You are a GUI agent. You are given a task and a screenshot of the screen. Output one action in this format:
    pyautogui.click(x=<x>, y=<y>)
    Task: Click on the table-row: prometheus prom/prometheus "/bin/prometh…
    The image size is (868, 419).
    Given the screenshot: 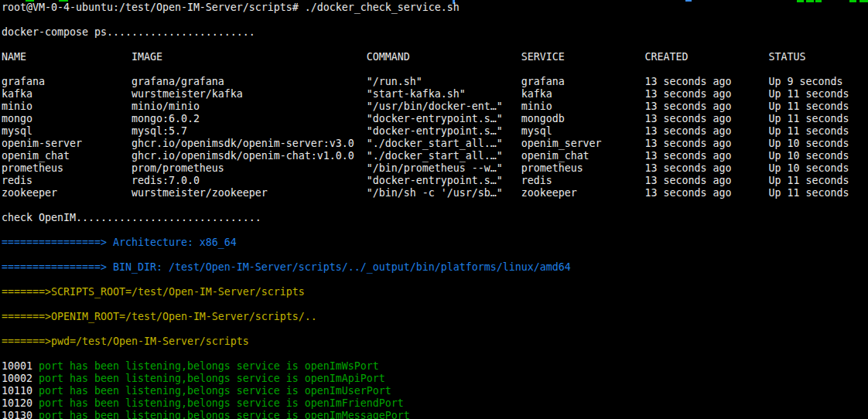 What is the action you would take?
    pyautogui.click(x=435, y=169)
    